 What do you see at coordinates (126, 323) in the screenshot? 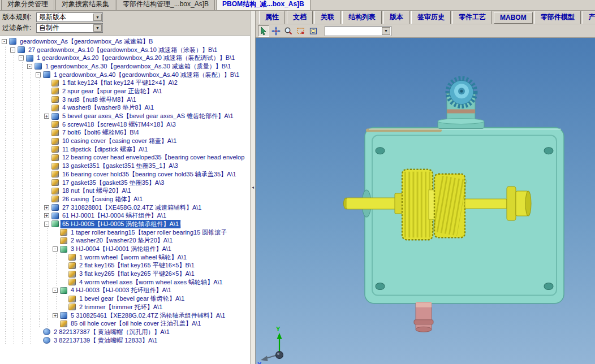
I see `tree-node: 85 oil hole cover【oil hole cover 注油孔盖】A\…` at bounding box center [126, 323].